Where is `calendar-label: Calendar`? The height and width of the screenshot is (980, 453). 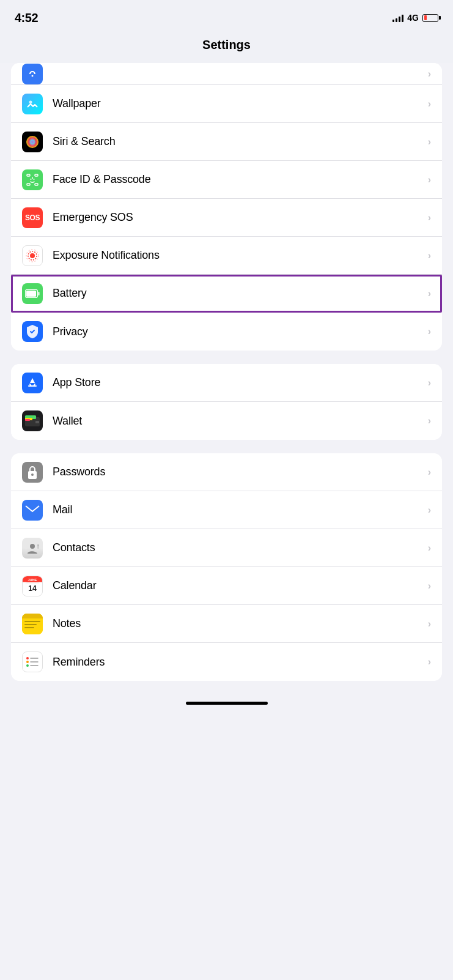
calendar-label: Calendar is located at coordinates (240, 586).